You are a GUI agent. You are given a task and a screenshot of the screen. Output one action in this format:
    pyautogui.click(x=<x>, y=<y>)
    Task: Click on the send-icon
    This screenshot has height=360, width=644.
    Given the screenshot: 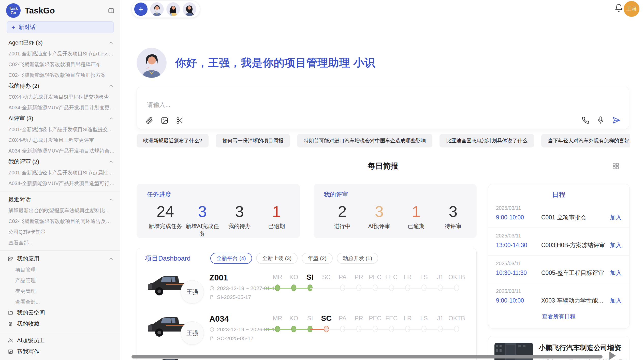 What is the action you would take?
    pyautogui.click(x=616, y=120)
    